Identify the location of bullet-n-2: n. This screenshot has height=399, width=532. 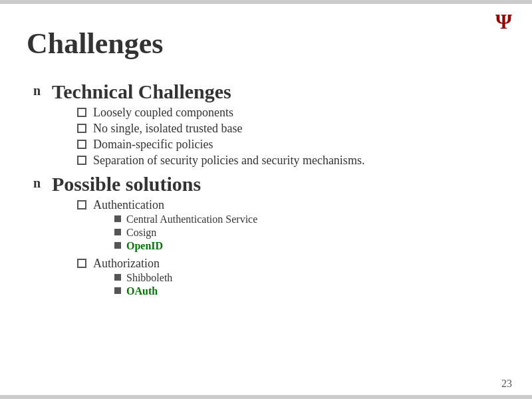
(39, 184).